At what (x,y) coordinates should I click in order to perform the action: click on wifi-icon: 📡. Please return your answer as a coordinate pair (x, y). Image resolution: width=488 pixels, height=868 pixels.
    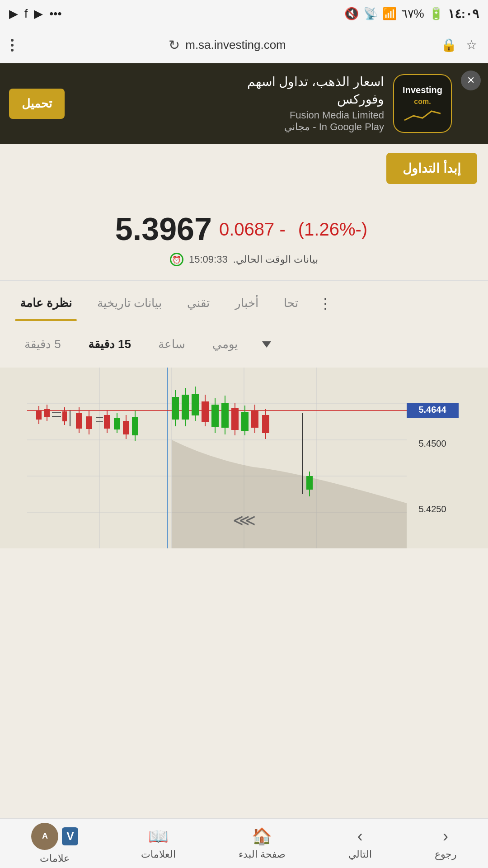
    Looking at the image, I should click on (371, 14).